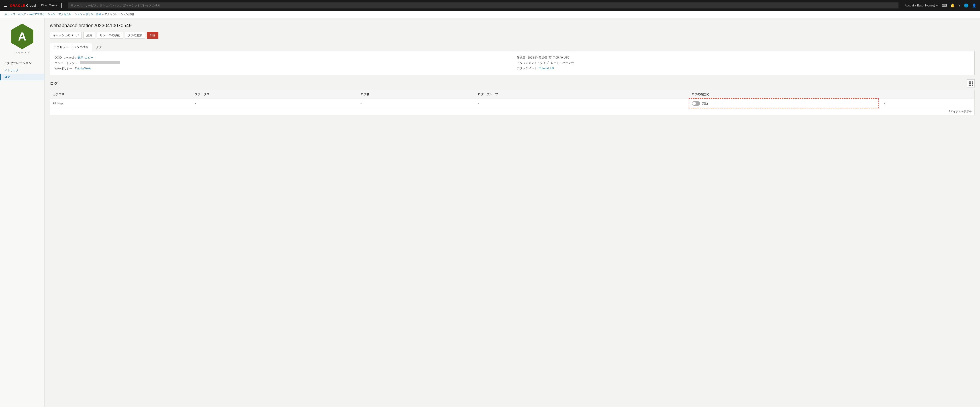 Image resolution: width=980 pixels, height=407 pixels. I want to click on breadcrumb-current: アクセラレーション詳細, so click(119, 14).